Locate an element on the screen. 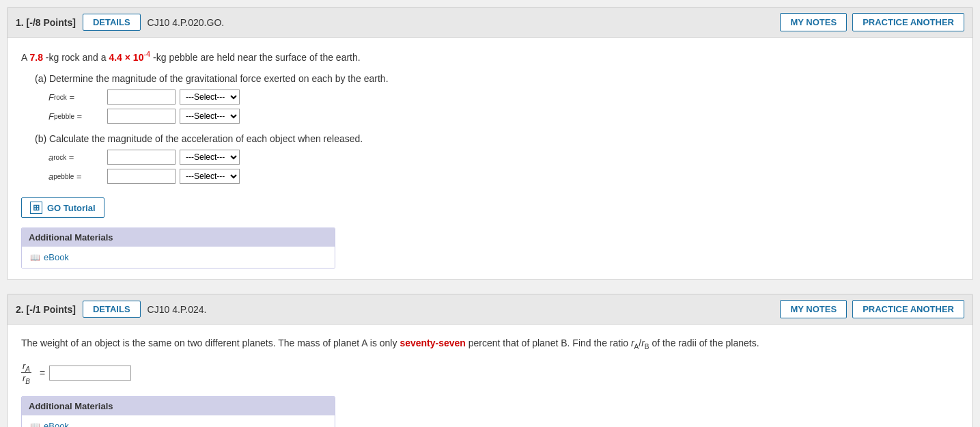 The height and width of the screenshot is (427, 980). details-button-1: DETAILS is located at coordinates (112, 22).